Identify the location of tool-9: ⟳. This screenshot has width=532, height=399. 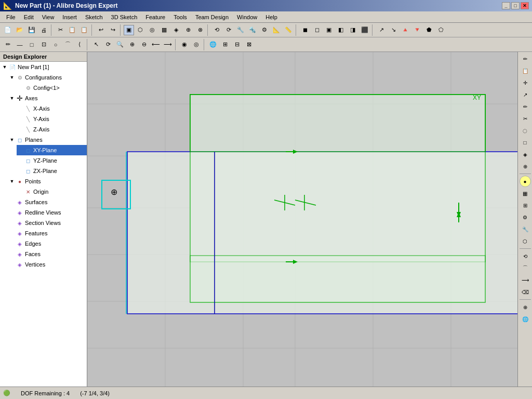
(229, 30).